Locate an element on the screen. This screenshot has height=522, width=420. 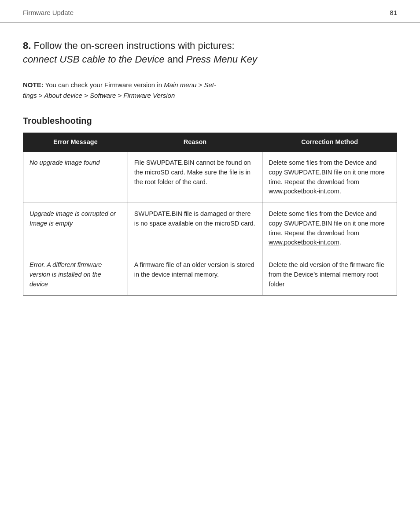
reason-3: A firmware file of an older version is s… is located at coordinates (195, 275).